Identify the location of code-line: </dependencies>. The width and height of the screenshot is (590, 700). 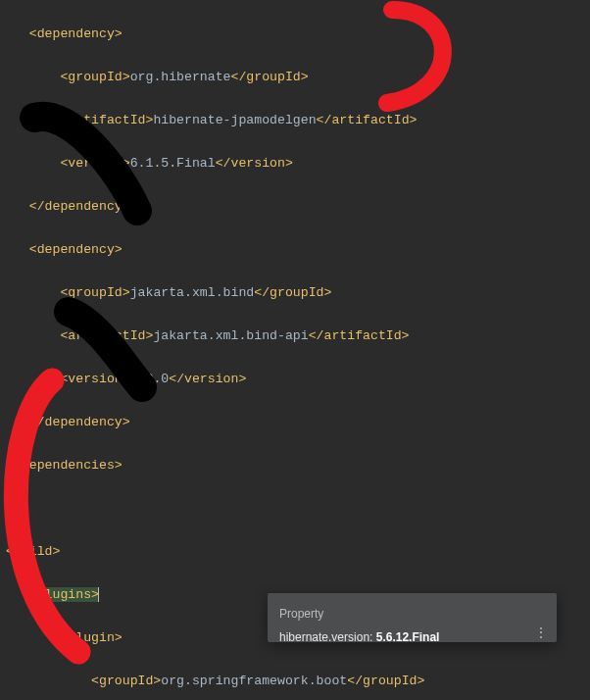
(298, 466).